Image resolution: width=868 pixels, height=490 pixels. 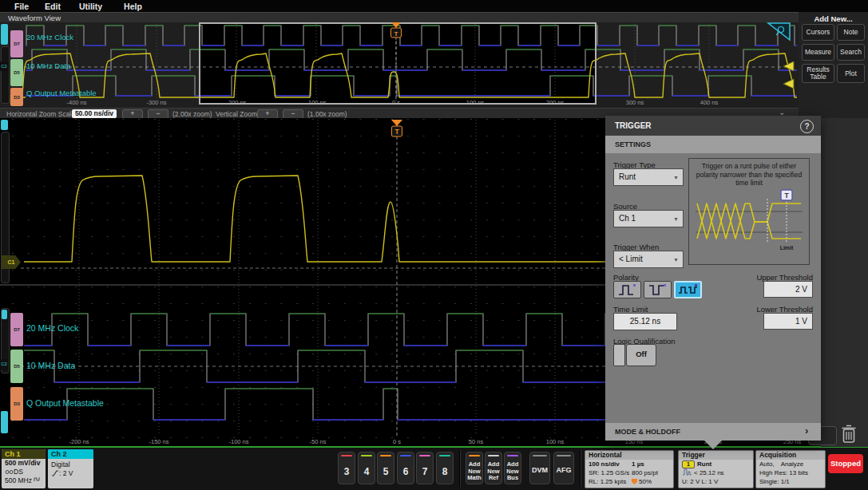 What do you see at coordinates (709, 102) in the screenshot?
I see `svg-text: 400 ns` at bounding box center [709, 102].